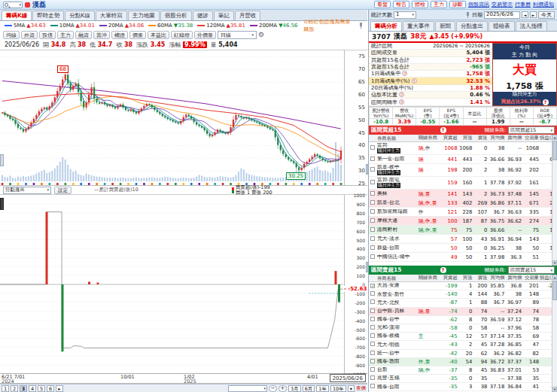 Image resolution: width=557 pixels, height=392 pixels. I want to click on sell-col-2: 買賣超, so click(449, 278).